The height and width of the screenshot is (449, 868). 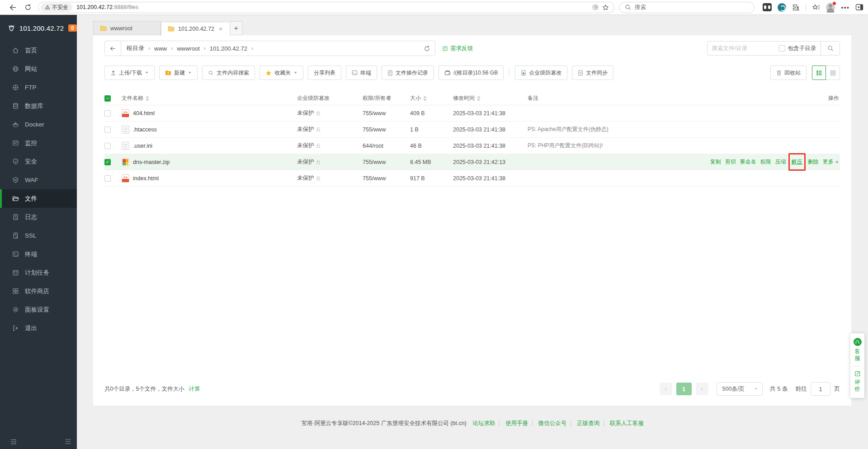 I want to click on favorites-button: 收藏夹▼, so click(x=281, y=73).